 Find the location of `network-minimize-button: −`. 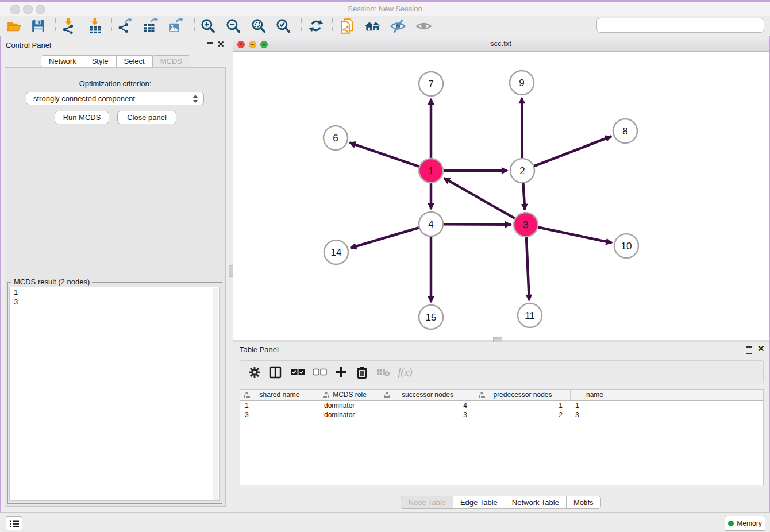

network-minimize-button: − is located at coordinates (253, 45).